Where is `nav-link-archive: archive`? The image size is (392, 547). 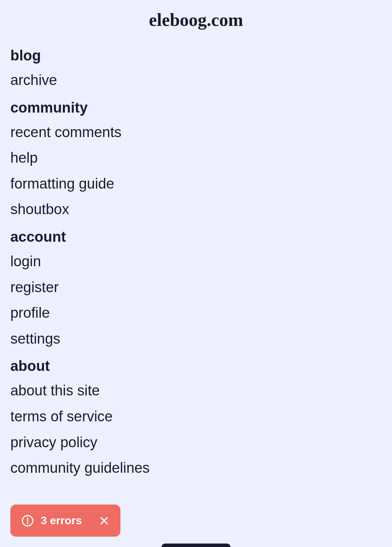 nav-link-archive: archive is located at coordinates (196, 80).